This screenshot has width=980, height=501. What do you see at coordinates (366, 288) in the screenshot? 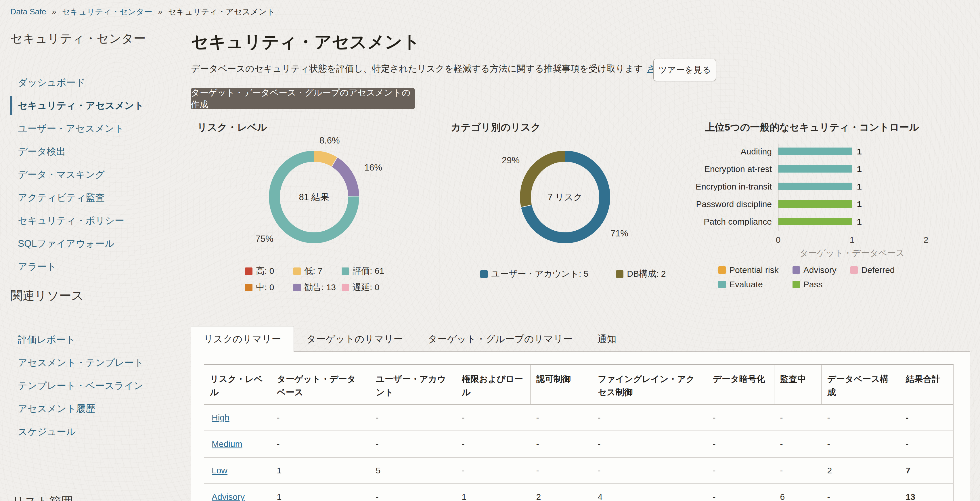
I see `legend-label: 遅延: 0` at bounding box center [366, 288].